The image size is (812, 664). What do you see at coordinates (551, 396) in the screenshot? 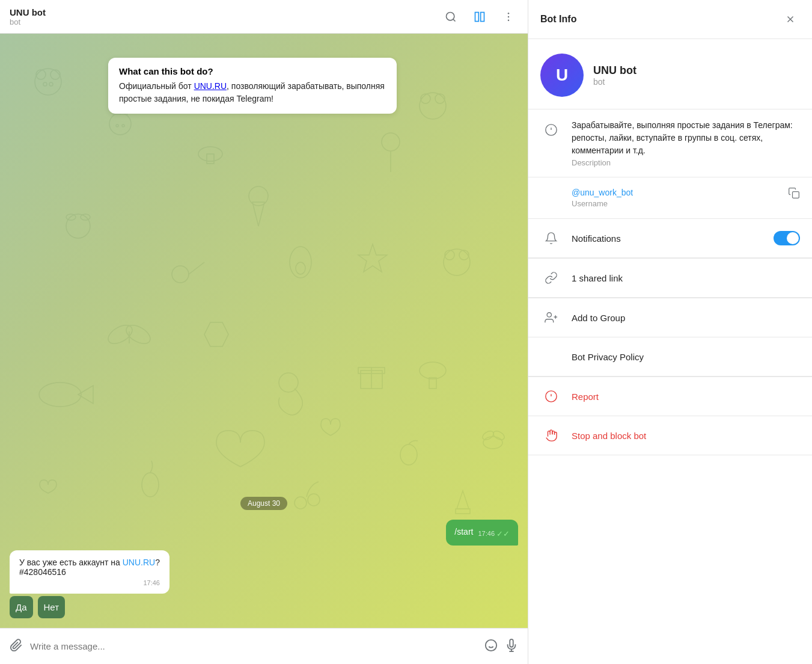
I see `report-icon` at bounding box center [551, 396].